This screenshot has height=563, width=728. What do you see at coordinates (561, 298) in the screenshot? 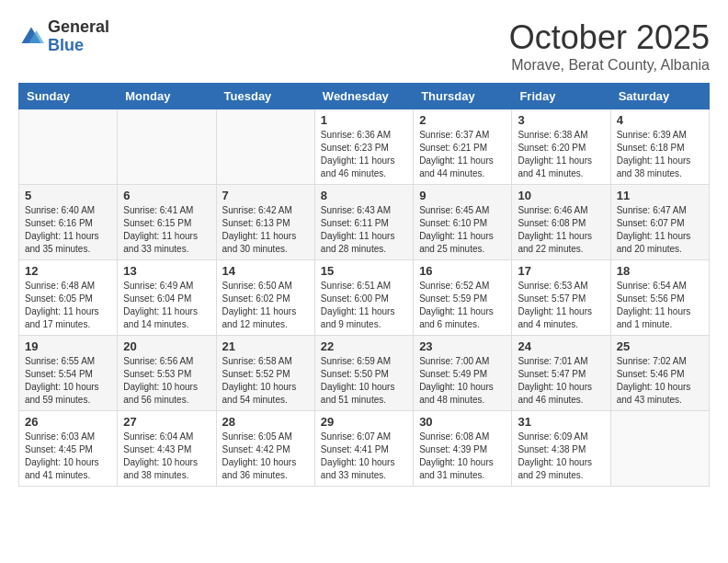
I see `calendar-cell: 17Sunrise: 6:53 AMSunset: 5:57 PMDayligh…` at bounding box center [561, 298].